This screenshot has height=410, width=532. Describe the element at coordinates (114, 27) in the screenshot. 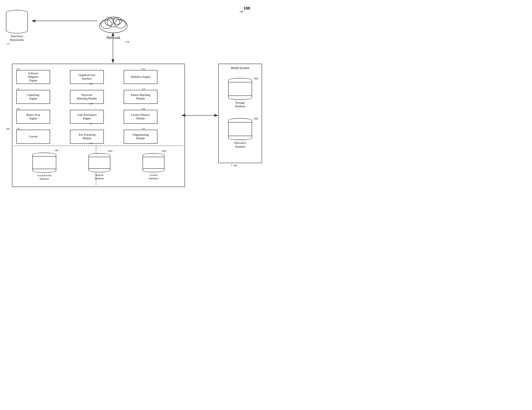

I see `network-container: Network 170` at that location.